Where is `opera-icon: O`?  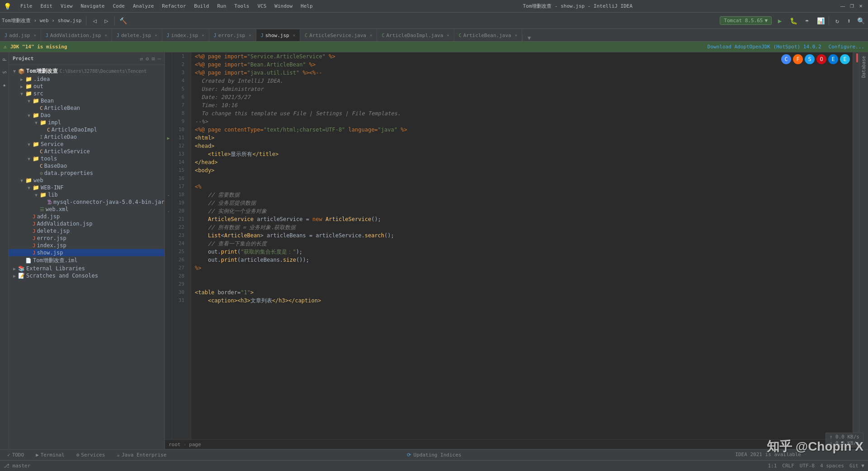 opera-icon: O is located at coordinates (821, 59).